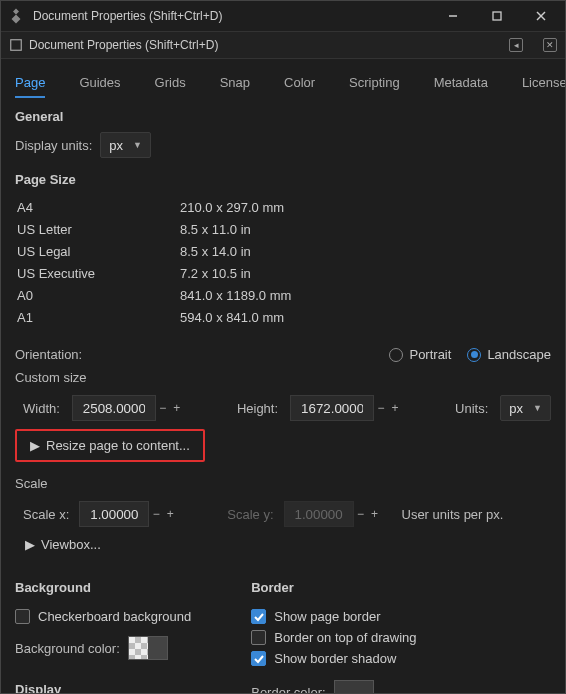 The image size is (566, 694). I want to click on display-units-label: Display units:, so click(54, 146).